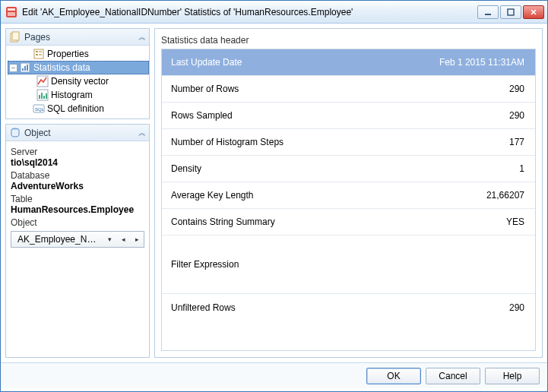 This screenshot has width=548, height=392. What do you see at coordinates (78, 133) in the screenshot?
I see `object-panel-header: Object ︽` at bounding box center [78, 133].